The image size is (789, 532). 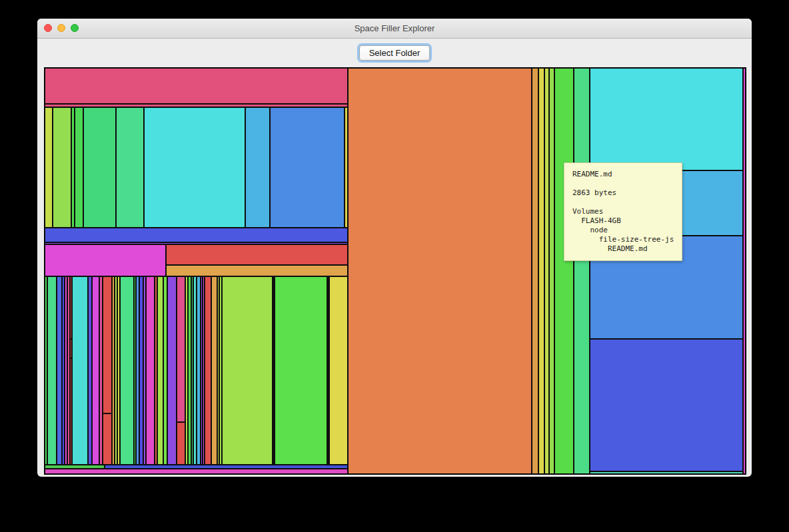 What do you see at coordinates (666, 119) in the screenshot?
I see `treemap-rect-right-cyan` at bounding box center [666, 119].